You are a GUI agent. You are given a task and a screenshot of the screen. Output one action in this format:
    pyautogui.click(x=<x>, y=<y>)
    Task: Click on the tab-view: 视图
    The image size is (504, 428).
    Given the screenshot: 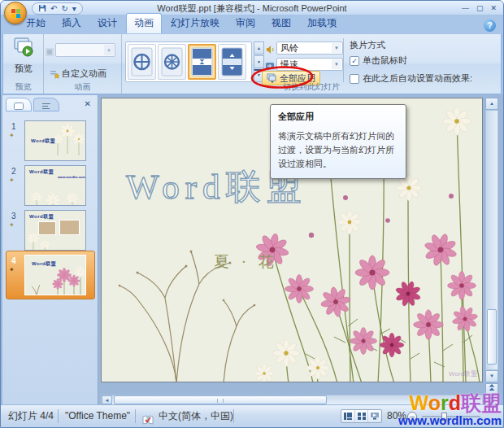 What is the action you would take?
    pyautogui.click(x=281, y=24)
    